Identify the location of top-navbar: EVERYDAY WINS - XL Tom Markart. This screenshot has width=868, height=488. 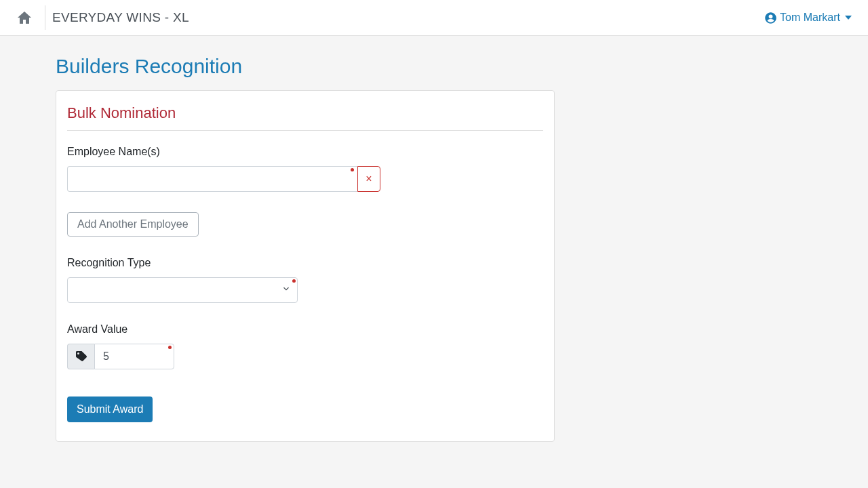
(434, 18).